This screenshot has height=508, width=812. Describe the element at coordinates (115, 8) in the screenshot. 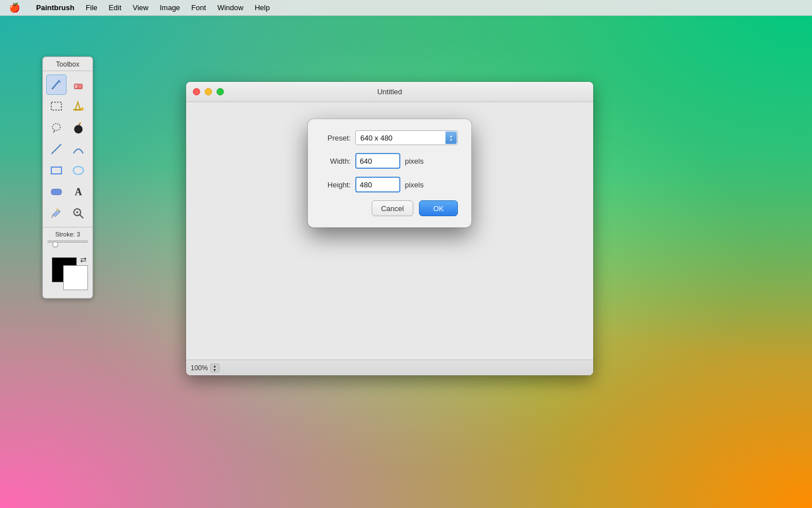

I see `menu-edit: Edit` at that location.